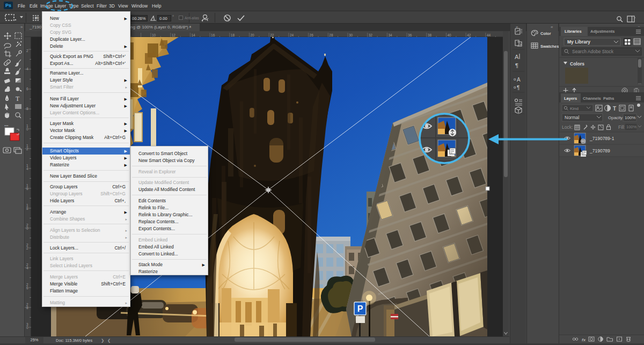  I want to click on svg-text:...: ..., so click(6, 124).